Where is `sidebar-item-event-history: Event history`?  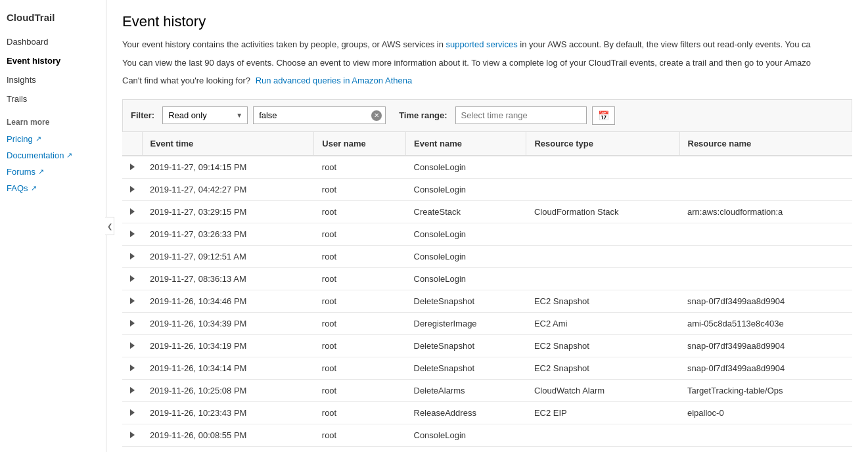 sidebar-item-event-history: Event history is located at coordinates (53, 60).